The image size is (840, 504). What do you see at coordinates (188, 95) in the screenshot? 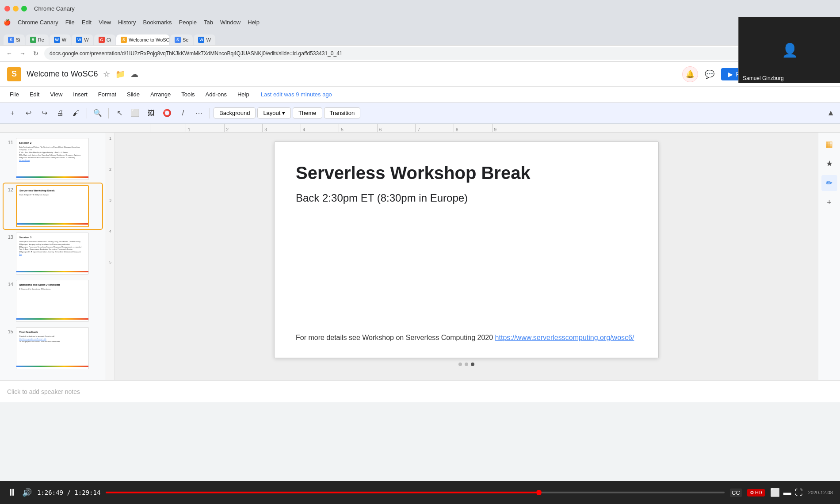
I see `menu-tools: Tools` at bounding box center [188, 95].